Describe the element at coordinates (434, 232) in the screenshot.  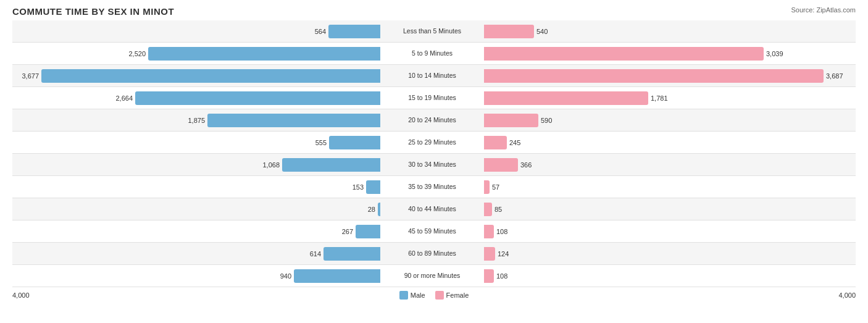
I see `table-row: 26745 to 59 Minutes108` at that location.